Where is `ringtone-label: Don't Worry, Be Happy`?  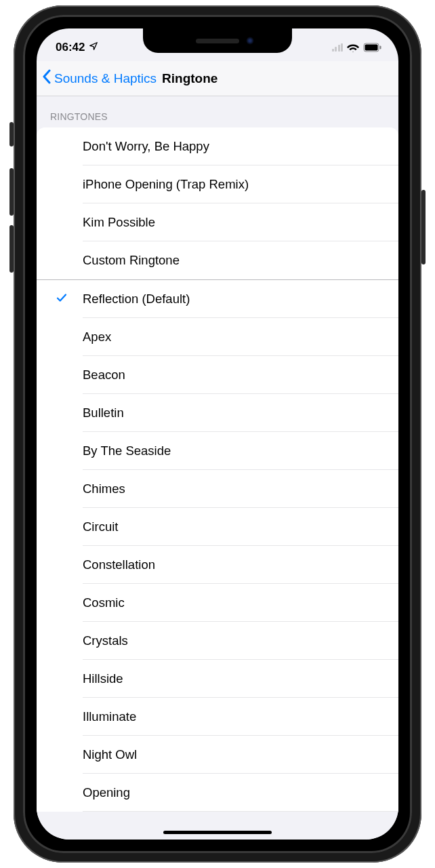 ringtone-label: Don't Worry, Be Happy is located at coordinates (146, 146).